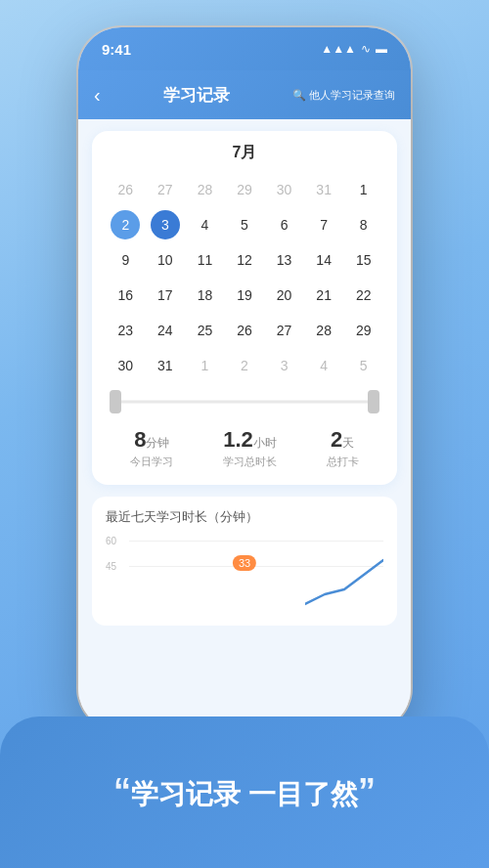  Describe the element at coordinates (98, 96) in the screenshot. I see `back-button: ‹` at that location.